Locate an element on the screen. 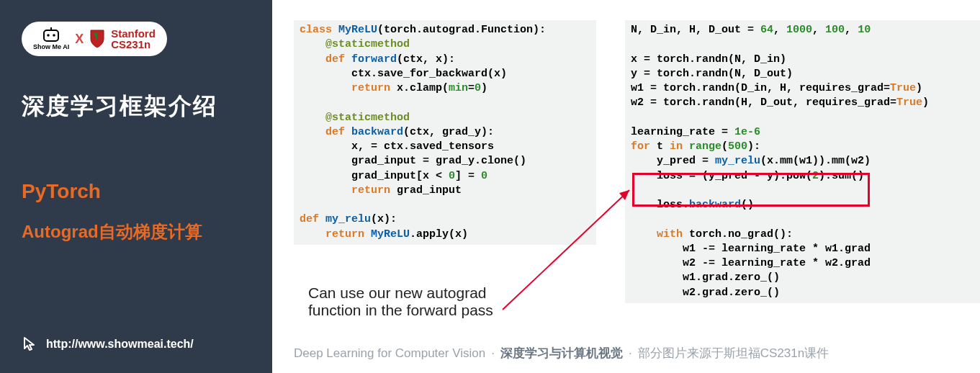  robot-icon is located at coordinates (51, 35).